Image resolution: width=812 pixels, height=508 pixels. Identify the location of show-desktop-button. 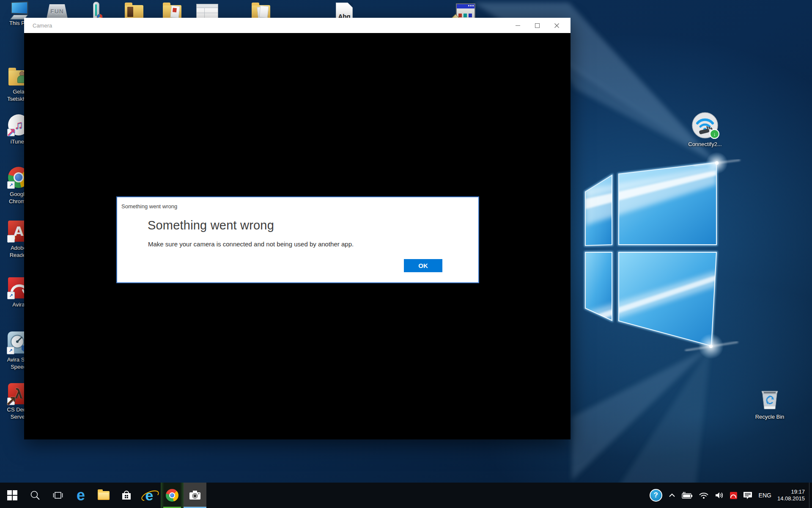
(810, 495).